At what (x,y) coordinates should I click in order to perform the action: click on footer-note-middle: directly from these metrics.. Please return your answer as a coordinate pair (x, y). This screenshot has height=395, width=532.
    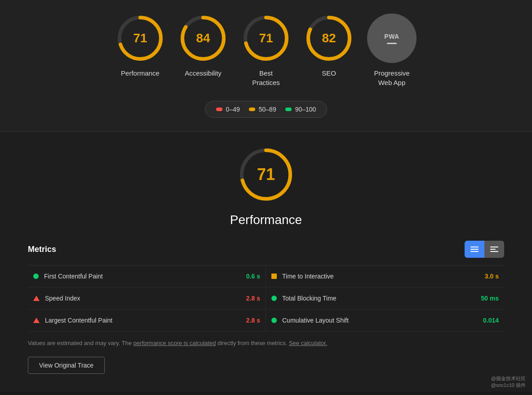
    Looking at the image, I should click on (253, 343).